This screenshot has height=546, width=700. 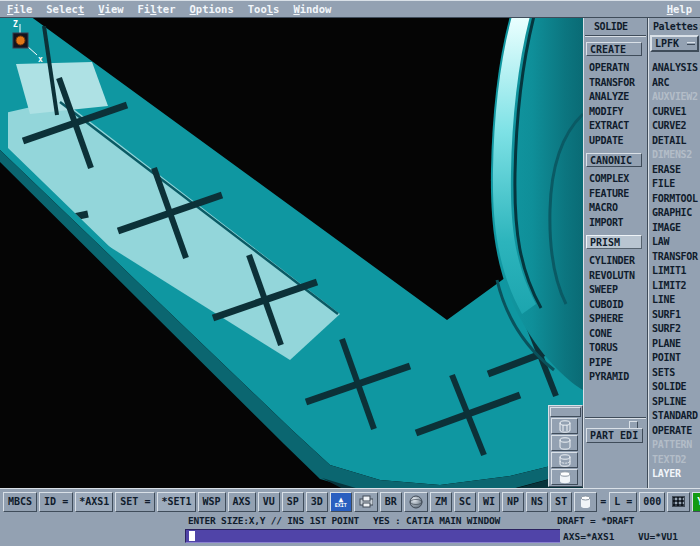 I want to click on solide-item-sweep: SWEEP, so click(x=604, y=290).